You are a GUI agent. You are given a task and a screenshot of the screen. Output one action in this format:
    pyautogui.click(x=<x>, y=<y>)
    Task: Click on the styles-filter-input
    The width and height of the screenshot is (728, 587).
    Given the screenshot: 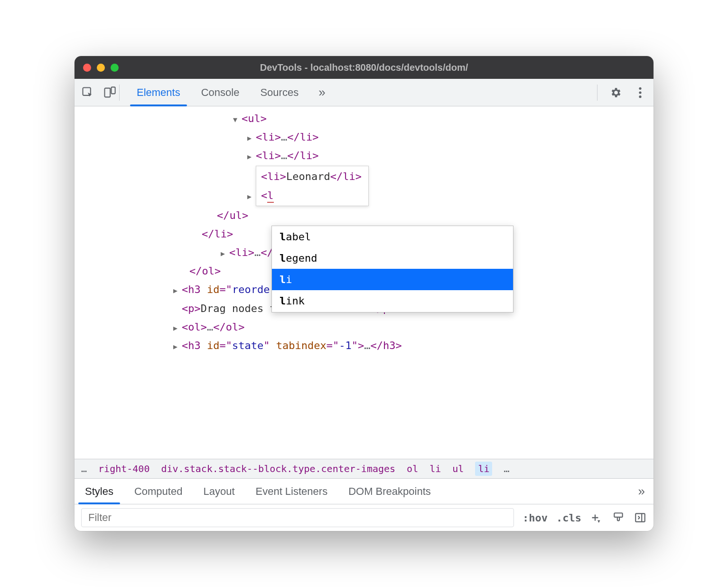 What is the action you would take?
    pyautogui.click(x=298, y=518)
    